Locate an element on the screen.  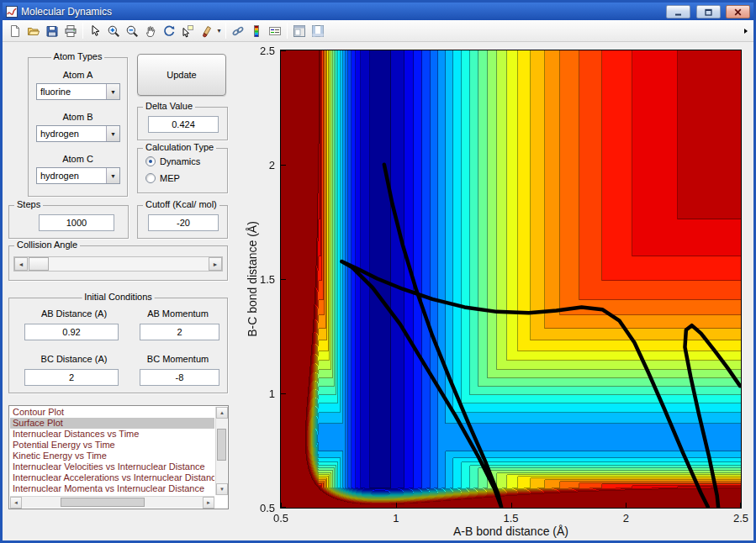
show-plot-tools-icon is located at coordinates (318, 31).